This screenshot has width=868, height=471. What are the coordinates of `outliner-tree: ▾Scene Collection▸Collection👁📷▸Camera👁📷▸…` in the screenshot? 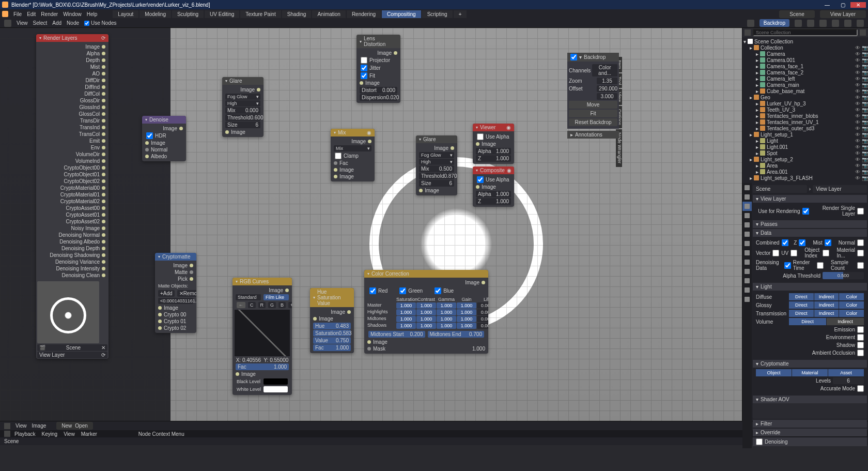 It's located at (805, 110).